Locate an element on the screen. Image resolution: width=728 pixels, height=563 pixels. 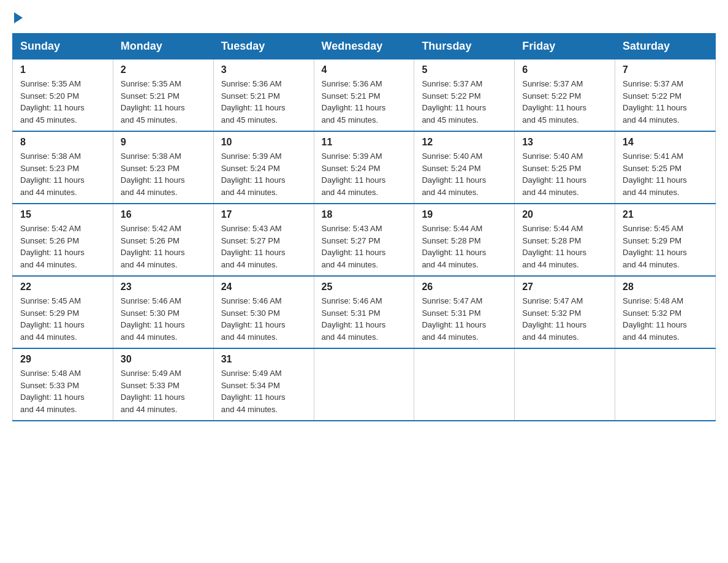
logo is located at coordinates (17, 17).